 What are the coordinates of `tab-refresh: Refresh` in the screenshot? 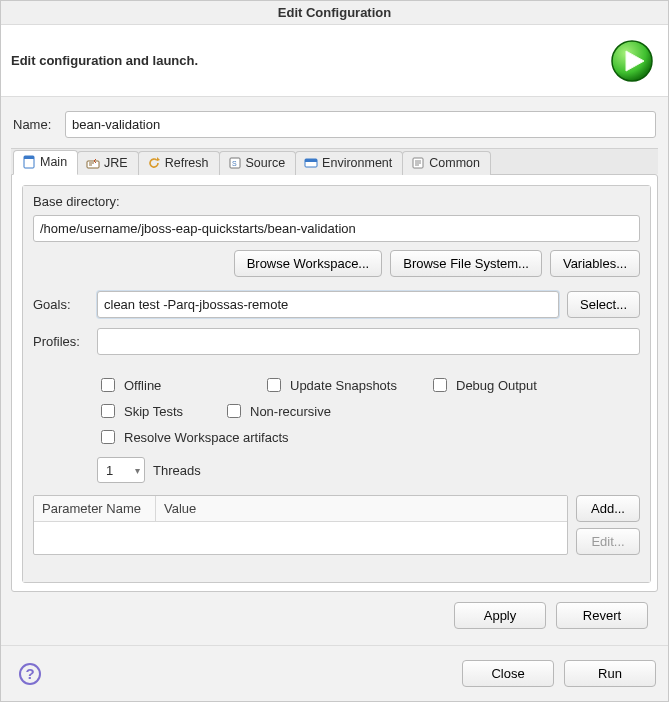 It's located at (179, 163).